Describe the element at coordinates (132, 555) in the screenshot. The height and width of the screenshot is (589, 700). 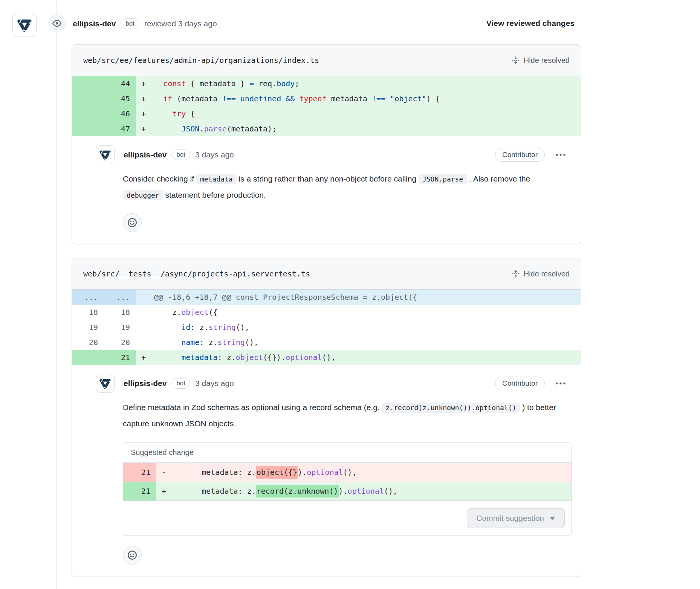
I see `smiley-icon` at that location.